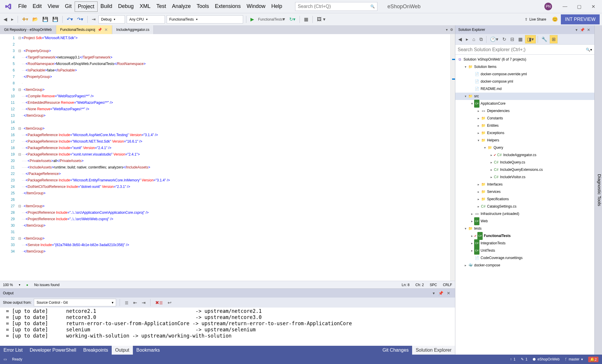 Image resolution: width=602 pixels, height=364 pixels. What do you see at coordinates (161, 6) in the screenshot?
I see `menu-test: Test` at bounding box center [161, 6].